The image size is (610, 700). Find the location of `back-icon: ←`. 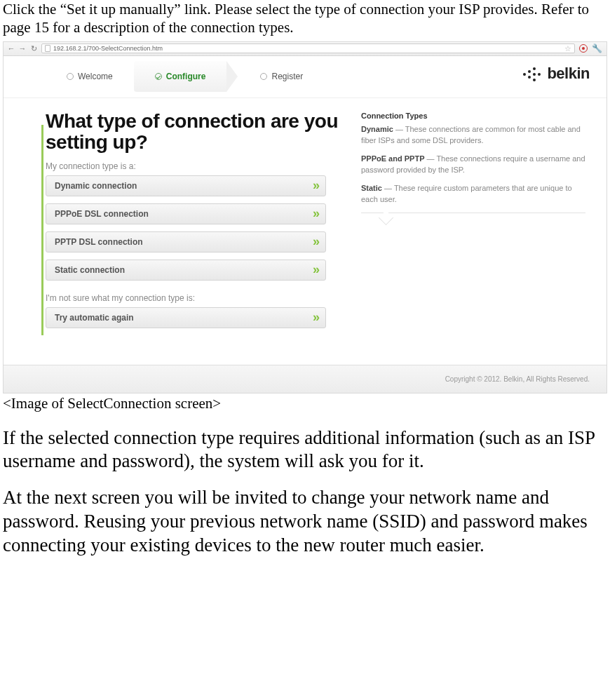

back-icon: ← is located at coordinates (11, 48).